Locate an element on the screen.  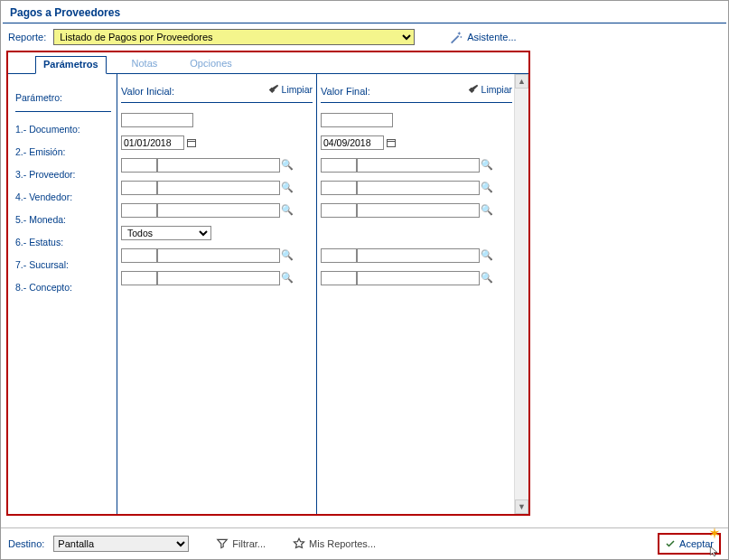
cursor-icon is located at coordinates (715, 552).